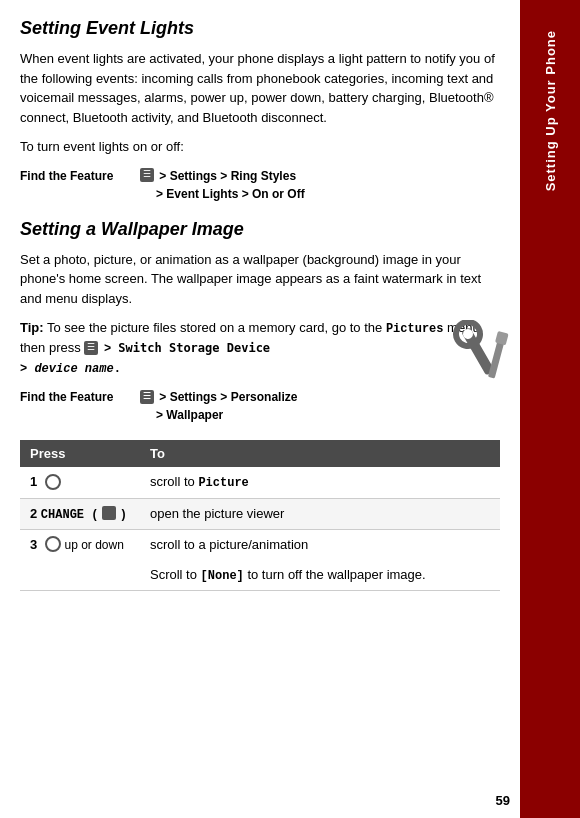 This screenshot has width=580, height=818. What do you see at coordinates (320, 454) in the screenshot?
I see `col2-header: To` at bounding box center [320, 454].